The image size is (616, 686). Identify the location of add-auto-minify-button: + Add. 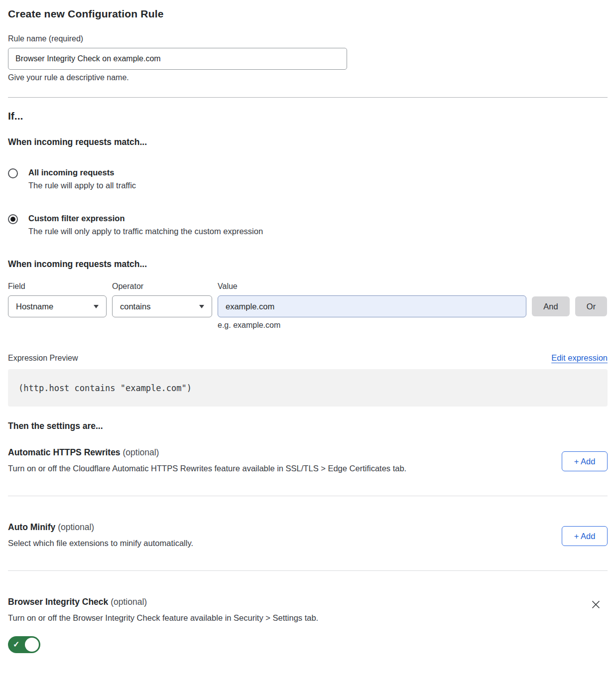
(585, 536).